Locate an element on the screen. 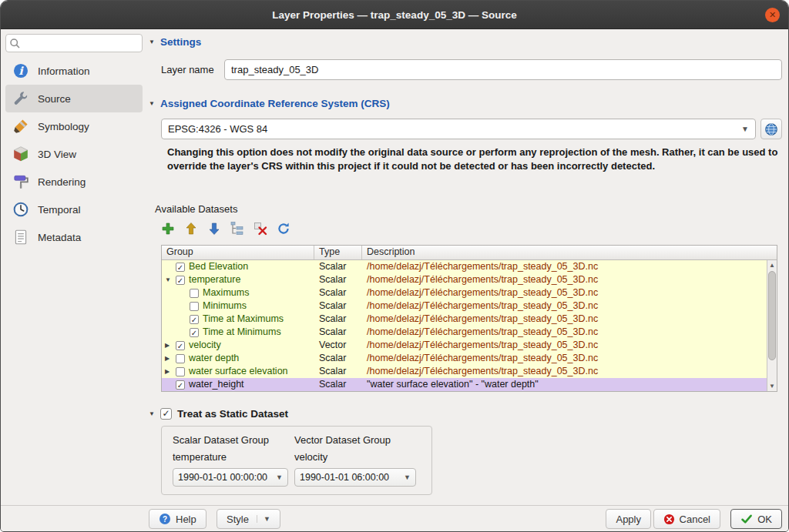 Image resolution: width=789 pixels, height=532 pixels. help-button: ? Help is located at coordinates (177, 519).